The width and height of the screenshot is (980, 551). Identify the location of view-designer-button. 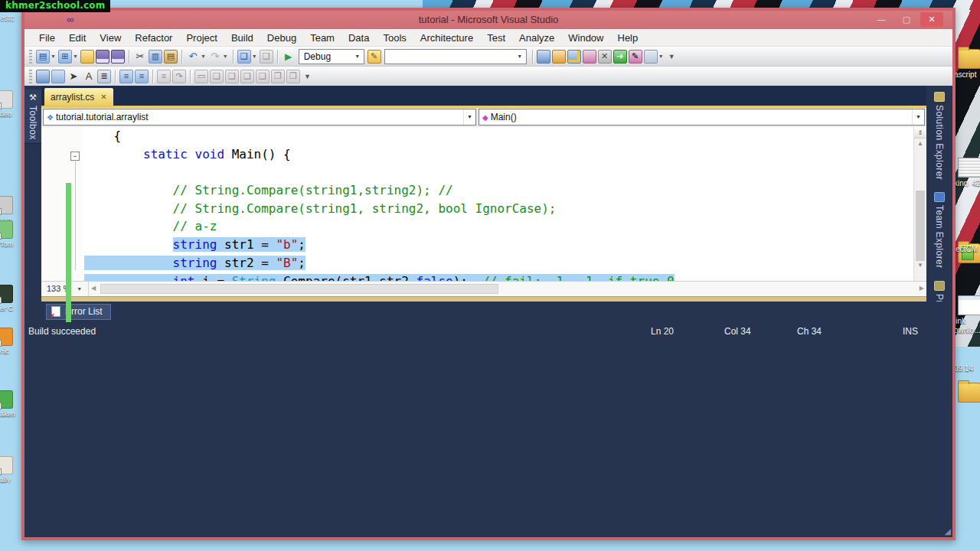
(43, 77).